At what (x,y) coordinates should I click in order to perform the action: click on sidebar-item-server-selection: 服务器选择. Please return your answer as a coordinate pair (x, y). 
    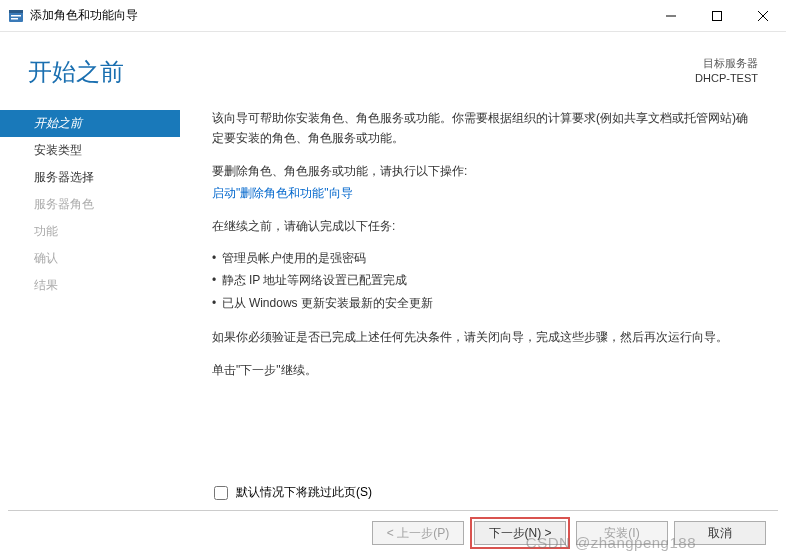
    Looking at the image, I should click on (90, 178).